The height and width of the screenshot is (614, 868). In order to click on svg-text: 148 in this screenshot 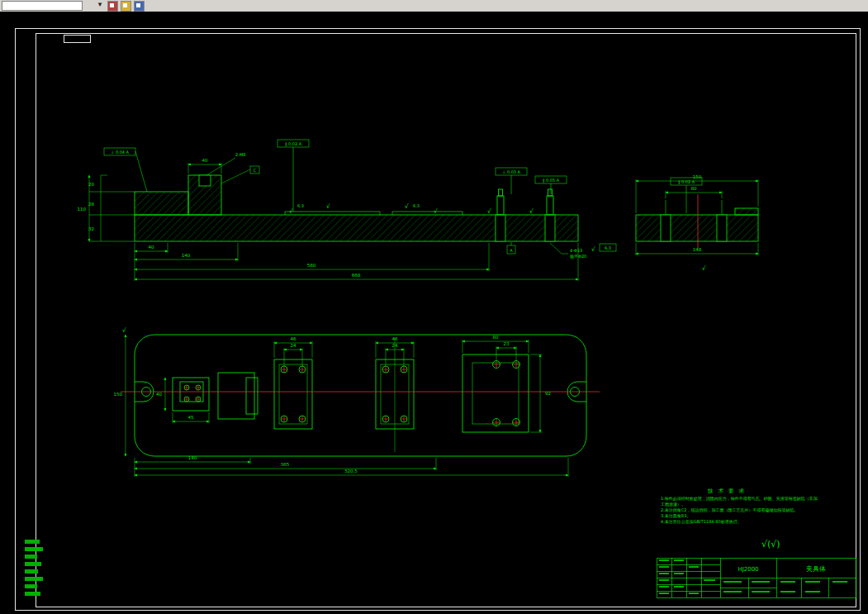, I will do `click(697, 250)`.